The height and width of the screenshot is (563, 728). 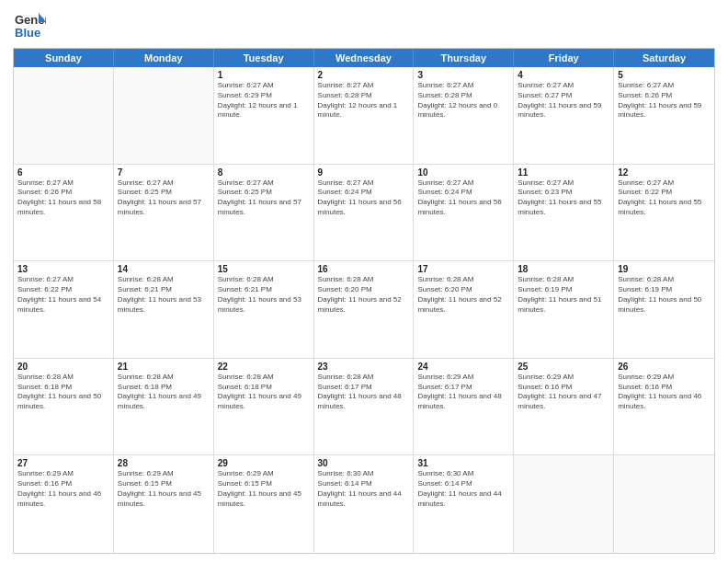 What do you see at coordinates (164, 407) in the screenshot?
I see `calendar-cell: 21Sunrise: 6:28 AM Sunset: 6:18 PM Dayli…` at bounding box center [164, 407].